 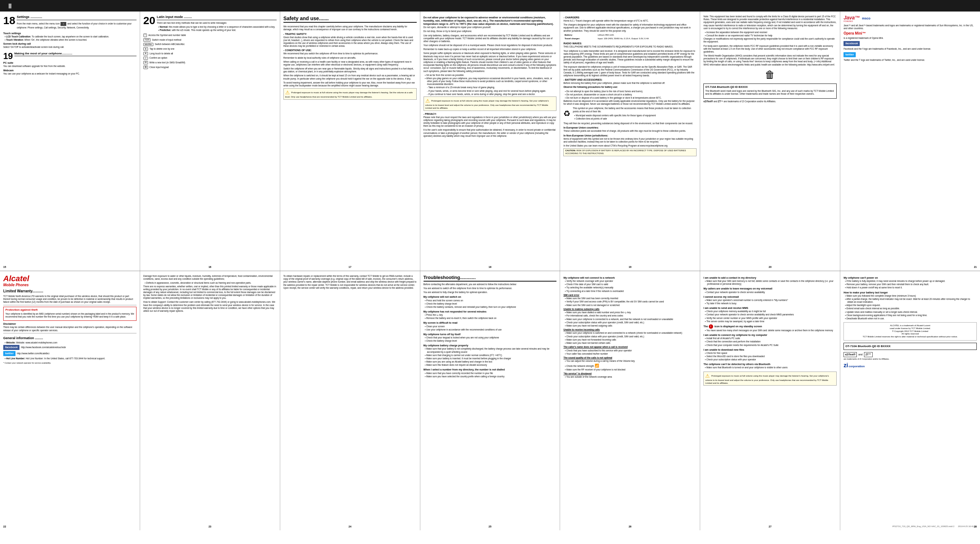 I want to click on warning-triangle-icon: ⚠, so click(x=288, y=93).